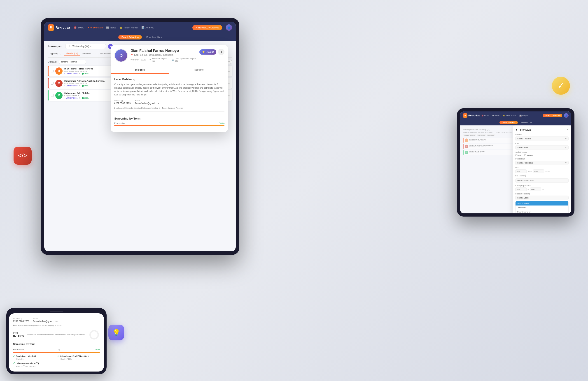  Describe the element at coordinates (208, 52) in the screenshot. I see `italent-button: ⭐ i-Talent` at that location.